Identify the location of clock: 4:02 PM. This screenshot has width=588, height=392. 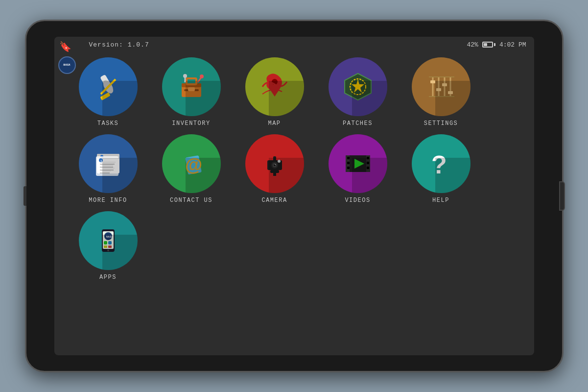
(513, 45).